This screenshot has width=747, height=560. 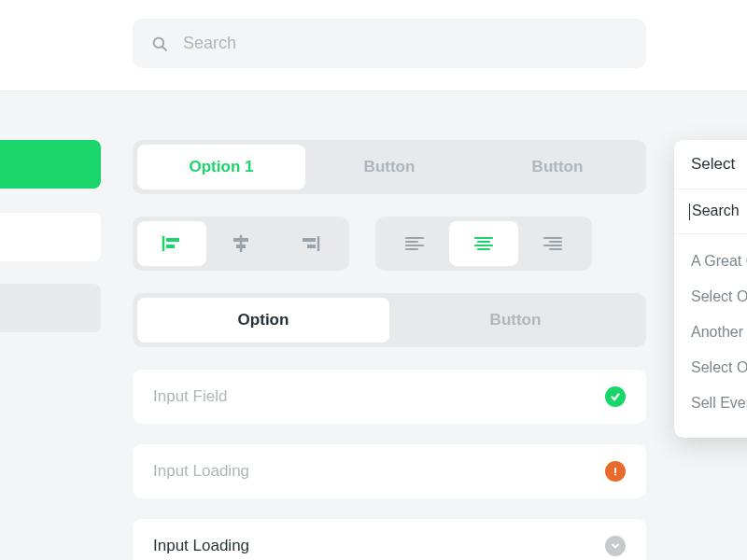 What do you see at coordinates (389, 167) in the screenshot?
I see `segmented-control-1: Option 1 Button Button` at bounding box center [389, 167].